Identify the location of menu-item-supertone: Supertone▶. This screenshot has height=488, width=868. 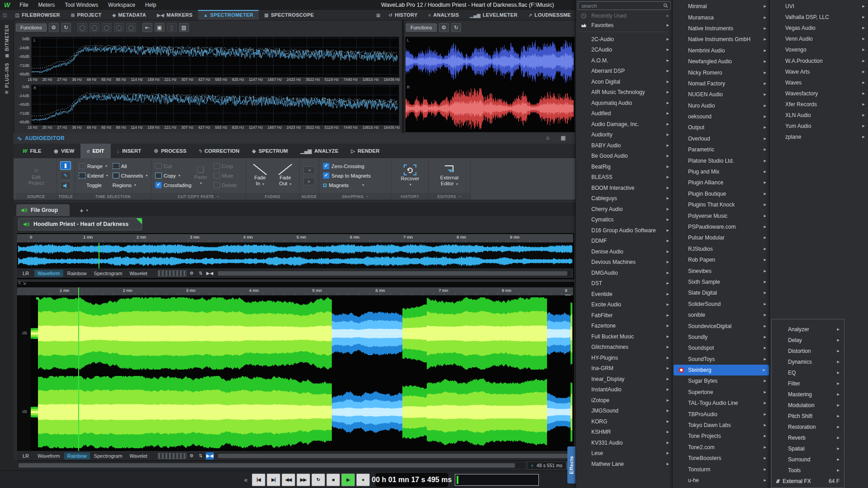
(722, 392).